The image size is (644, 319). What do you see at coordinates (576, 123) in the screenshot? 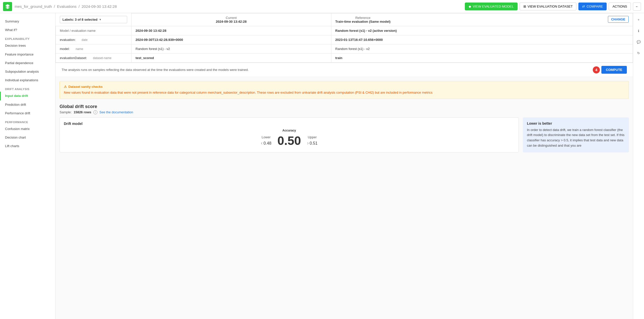
I see `info-card-title: Lower is better` at bounding box center [576, 123].